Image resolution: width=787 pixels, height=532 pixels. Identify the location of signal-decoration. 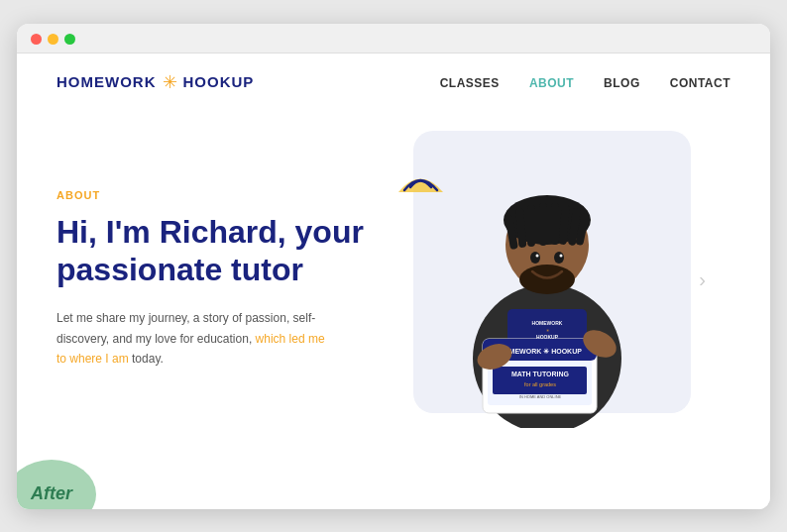
(420, 181).